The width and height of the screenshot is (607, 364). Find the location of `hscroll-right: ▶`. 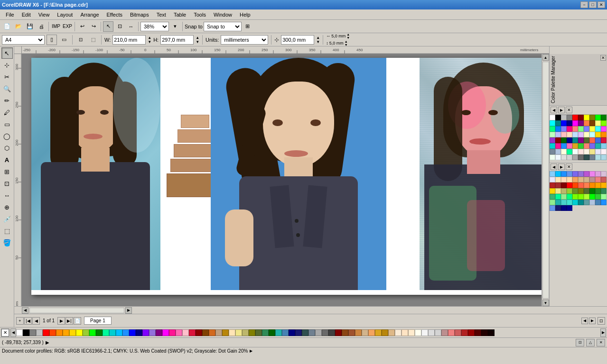

hscroll-right: ▶ is located at coordinates (129, 310).